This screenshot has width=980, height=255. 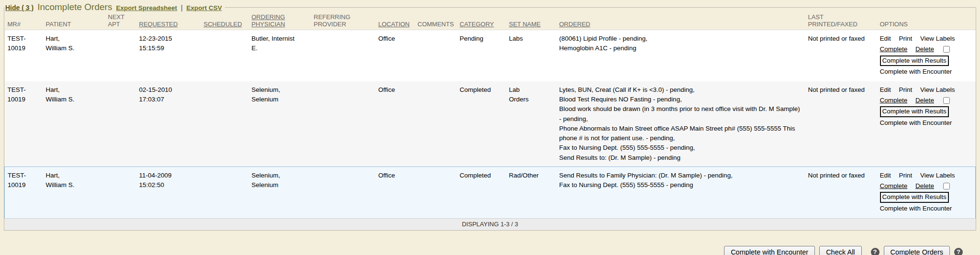 I want to click on export-csv-link: Export CSV, so click(x=204, y=8).